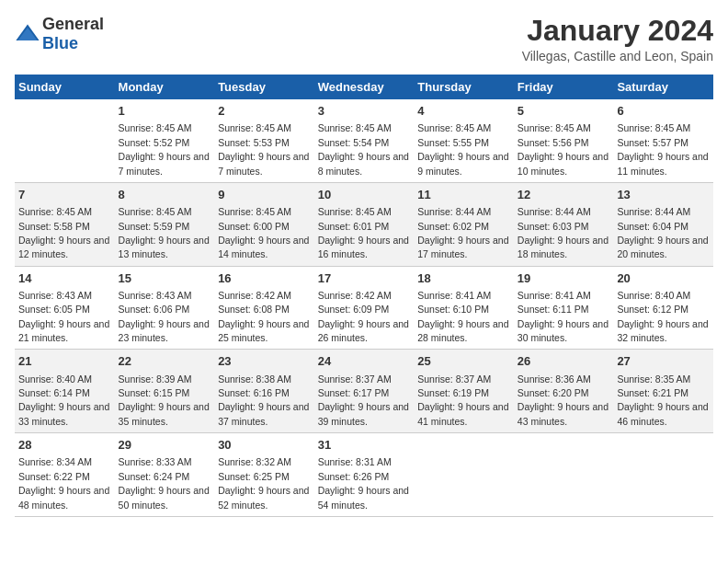 This screenshot has height=563, width=728. I want to click on day-number: 3, so click(364, 111).